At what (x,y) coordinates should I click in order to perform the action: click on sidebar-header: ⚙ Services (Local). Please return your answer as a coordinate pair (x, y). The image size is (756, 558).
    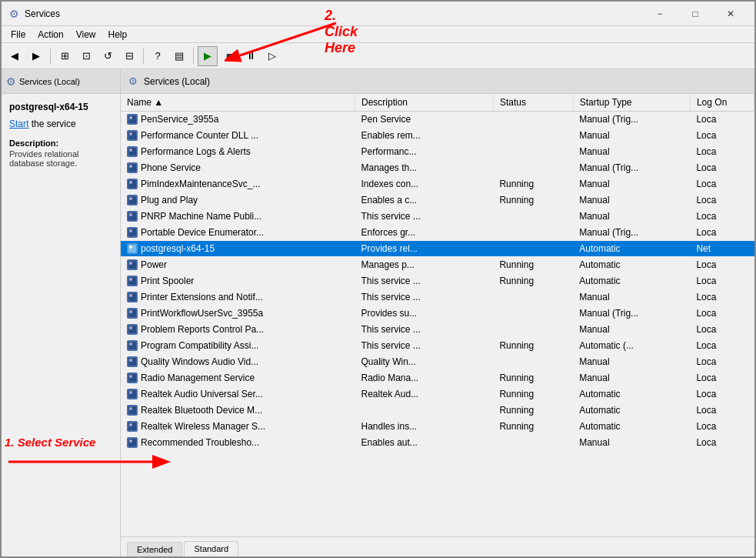
    Looking at the image, I should click on (61, 82).